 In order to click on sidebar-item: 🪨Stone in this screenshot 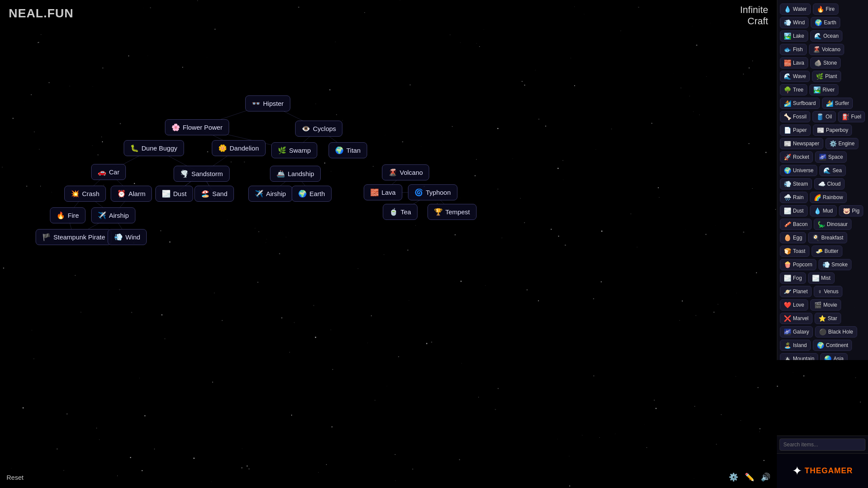, I will do `click(825, 63)`.